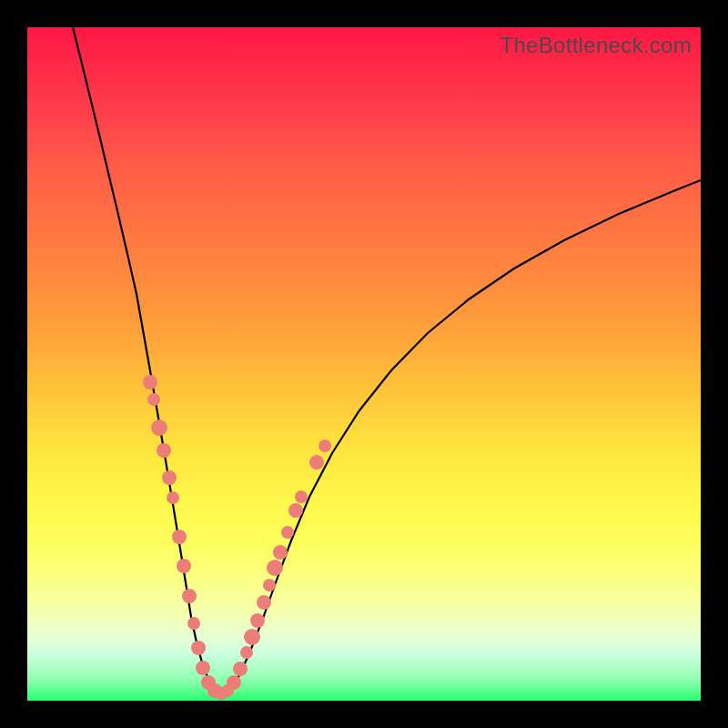 The height and width of the screenshot is (728, 728). Describe the element at coordinates (237, 537) in the screenshot. I see `curve-markers` at that location.